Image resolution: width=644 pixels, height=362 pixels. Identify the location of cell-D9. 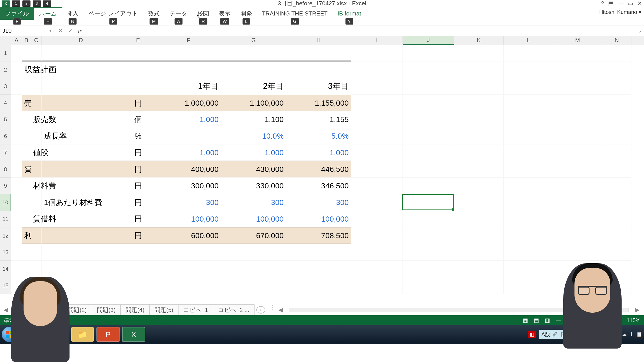
(81, 186).